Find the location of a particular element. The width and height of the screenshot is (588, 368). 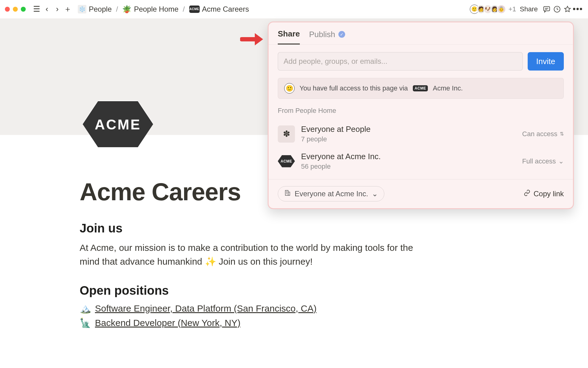

callout-arrow-icon is located at coordinates (252, 40).